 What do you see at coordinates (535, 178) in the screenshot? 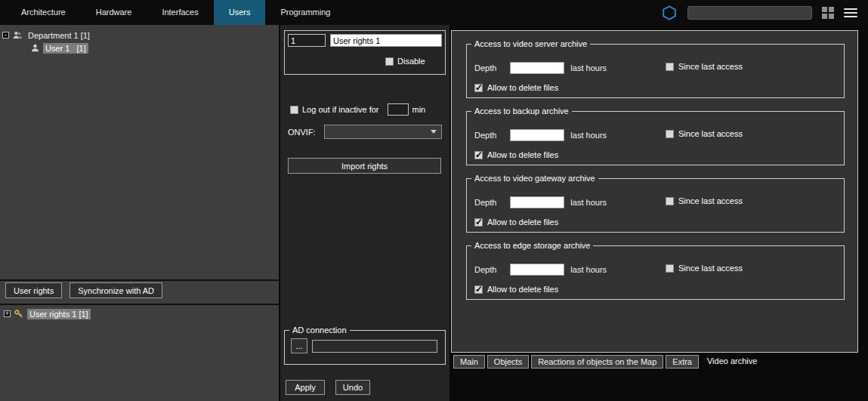
I see `group-title: Access to video gateway archive` at bounding box center [535, 178].